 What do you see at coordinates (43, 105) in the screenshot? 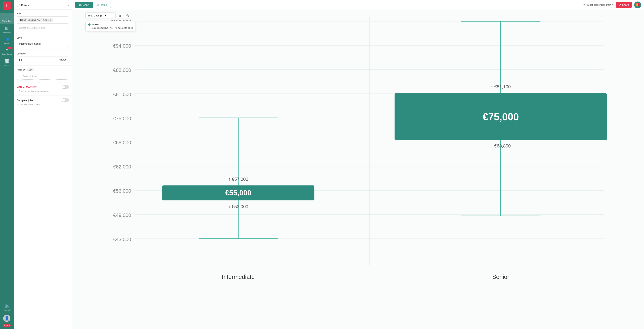
I see `compare-jobs-desc: ℹ Compare 2 sets of jobs.` at bounding box center [43, 105].